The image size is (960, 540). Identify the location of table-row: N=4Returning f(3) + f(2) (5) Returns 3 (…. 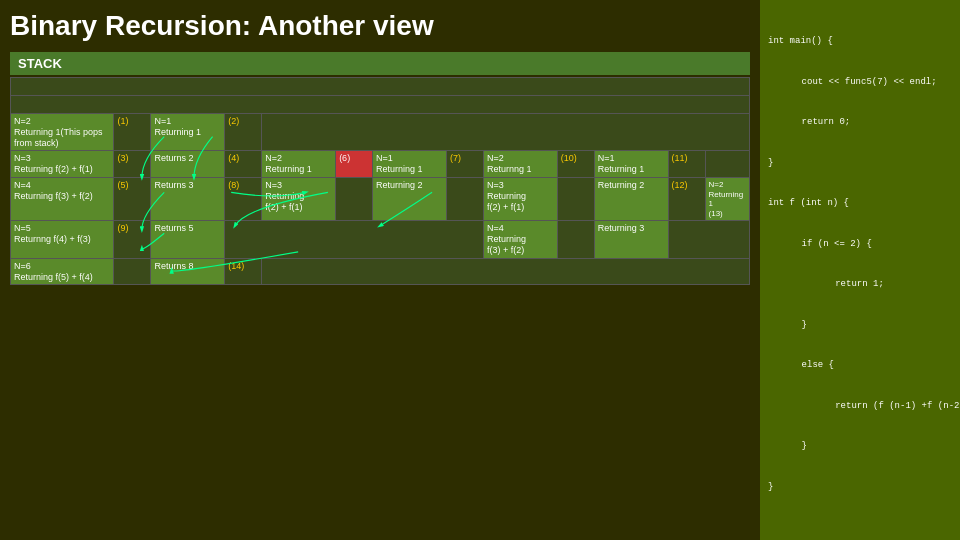
(380, 198).